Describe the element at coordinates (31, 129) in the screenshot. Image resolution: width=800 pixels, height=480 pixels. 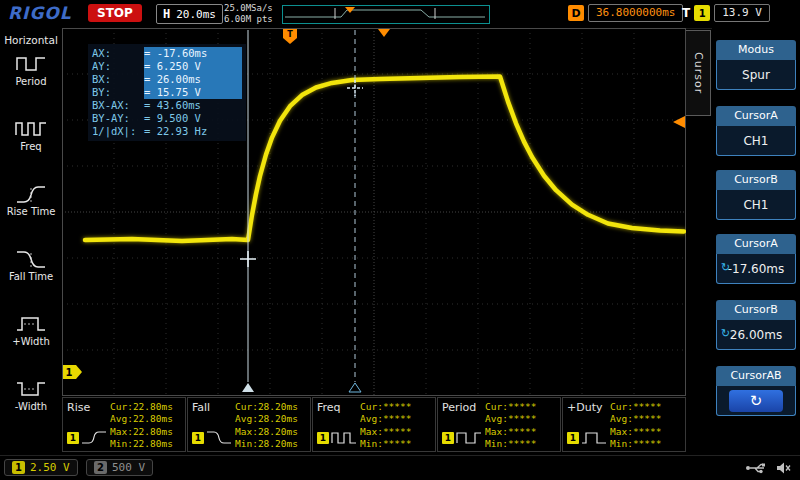
I see `freq-icon` at that location.